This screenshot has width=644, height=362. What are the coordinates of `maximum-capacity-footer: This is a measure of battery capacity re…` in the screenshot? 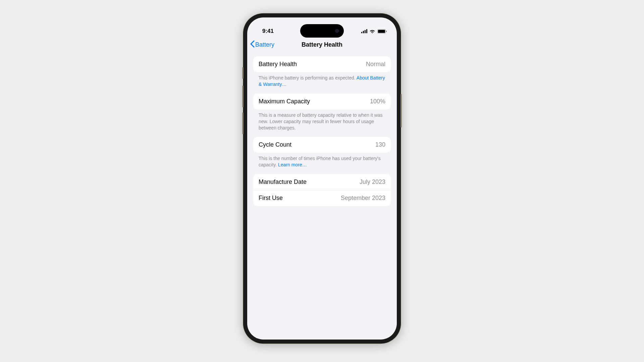 It's located at (322, 120).